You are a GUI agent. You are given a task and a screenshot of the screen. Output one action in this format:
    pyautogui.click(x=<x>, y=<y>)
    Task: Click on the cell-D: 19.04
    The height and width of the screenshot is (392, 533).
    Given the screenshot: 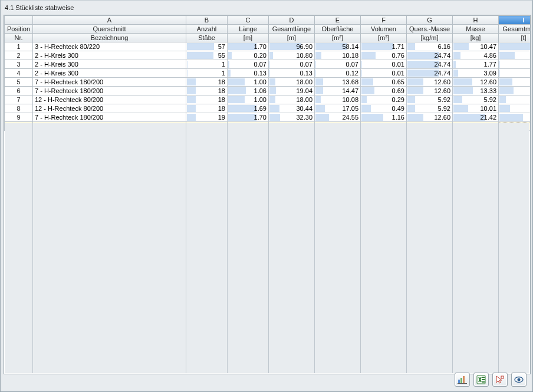 What is the action you would take?
    pyautogui.click(x=292, y=91)
    